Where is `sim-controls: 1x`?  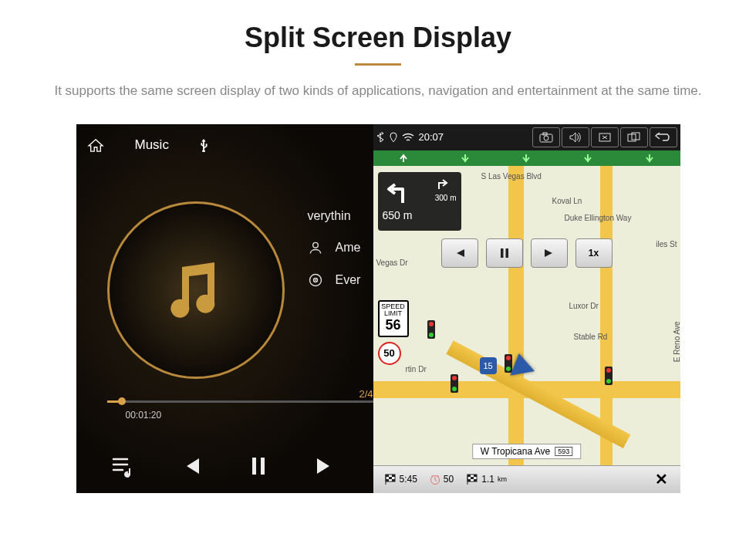 sim-controls: 1x is located at coordinates (527, 253).